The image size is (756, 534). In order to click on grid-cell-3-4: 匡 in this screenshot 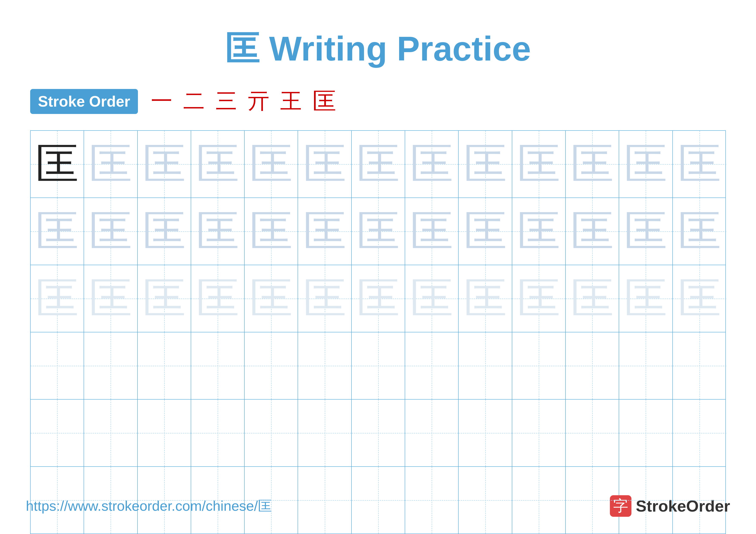, I will do `click(218, 299)`.